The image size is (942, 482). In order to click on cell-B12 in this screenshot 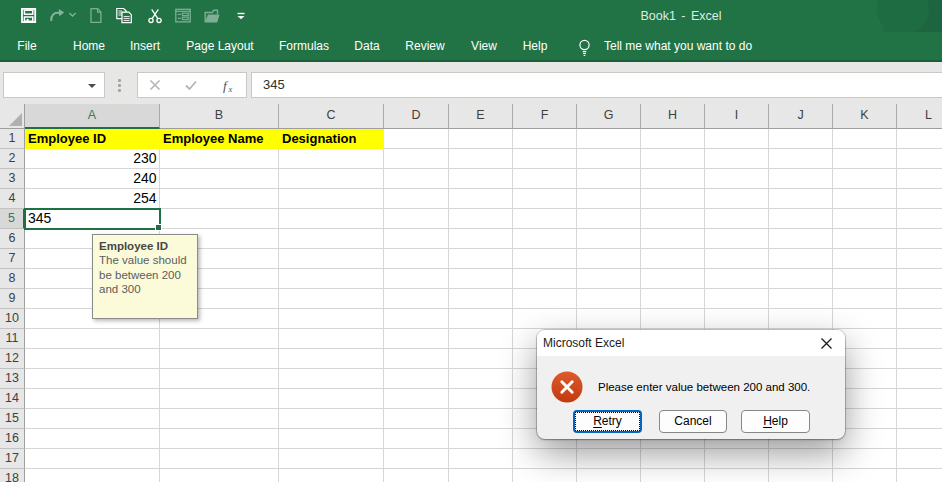, I will do `click(220, 359)`.